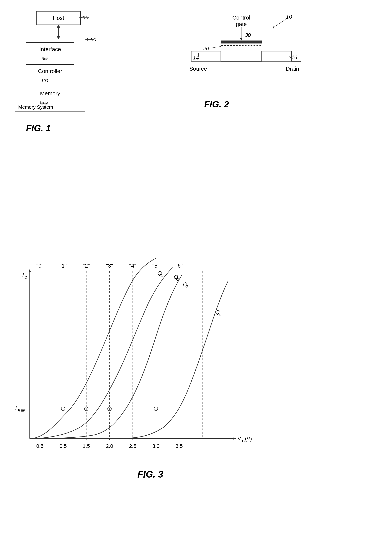 The image size is (392, 540). What do you see at coordinates (63, 266) in the screenshot?
I see `state1-label: "1"` at bounding box center [63, 266].